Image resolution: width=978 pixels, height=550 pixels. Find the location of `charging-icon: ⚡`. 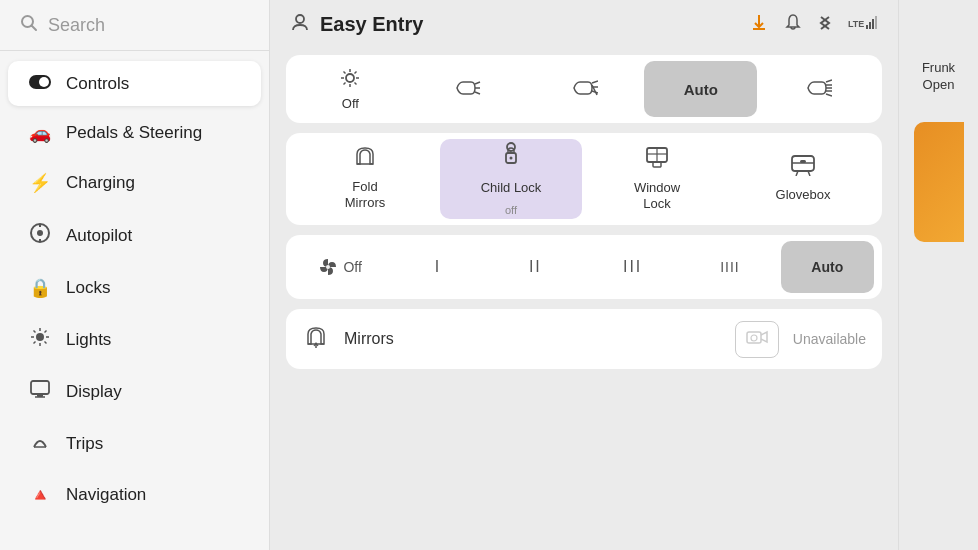

charging-icon: ⚡ is located at coordinates (40, 183).